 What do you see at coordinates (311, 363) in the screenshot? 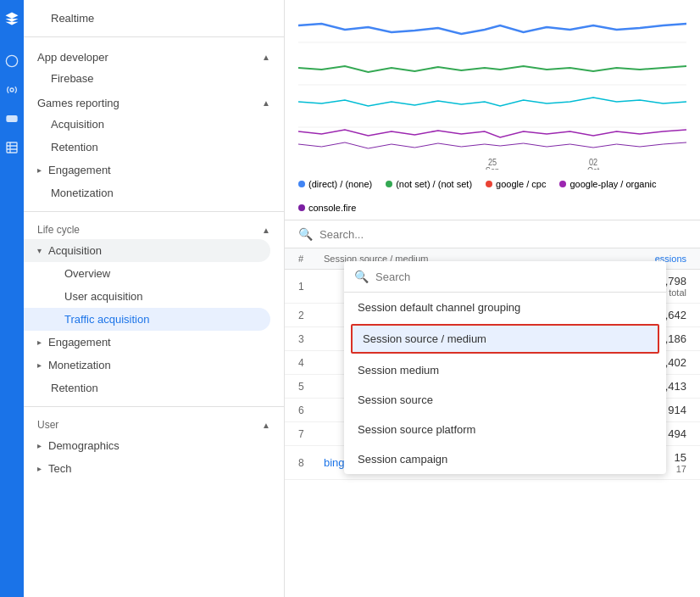
I see `row-num-4: 4` at bounding box center [311, 363].